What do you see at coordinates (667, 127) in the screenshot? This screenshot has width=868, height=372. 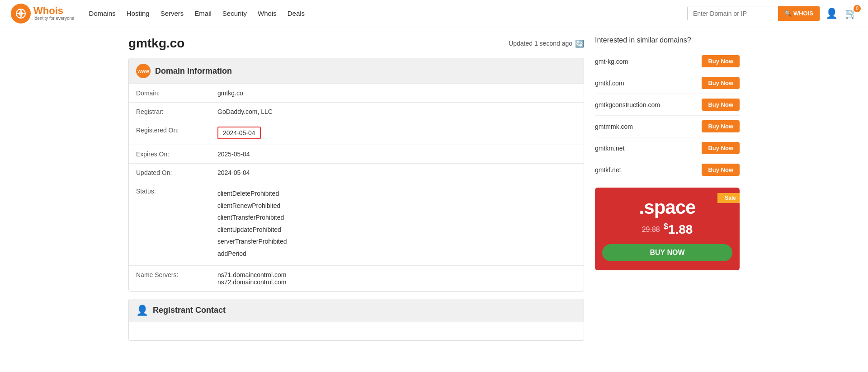 I see `domain-row: gmtmmk.com Buy Now` at bounding box center [667, 127].